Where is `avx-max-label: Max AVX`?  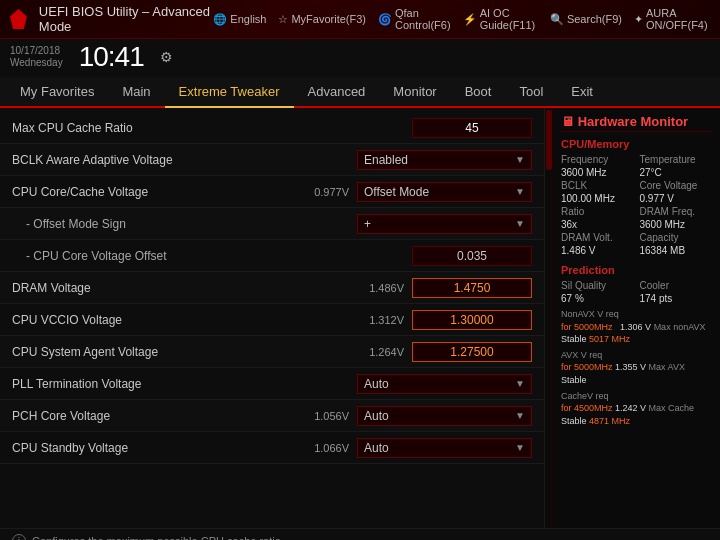 avx-max-label: Max AVX is located at coordinates (667, 367).